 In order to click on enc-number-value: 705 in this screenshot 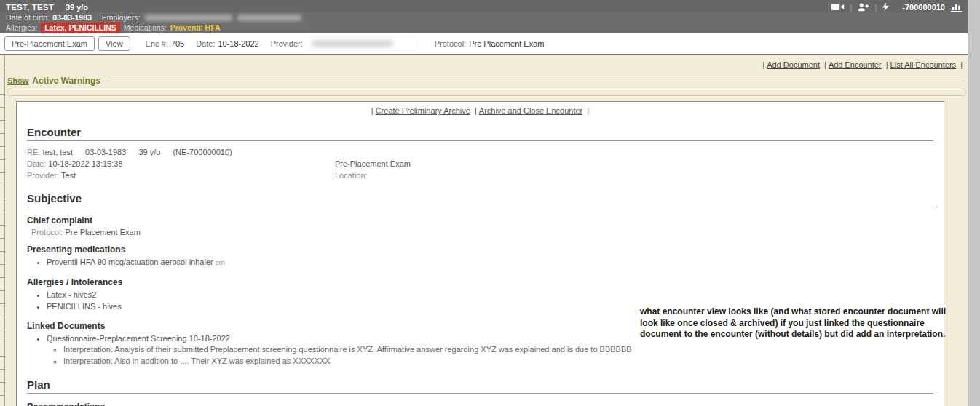, I will do `click(178, 44)`.